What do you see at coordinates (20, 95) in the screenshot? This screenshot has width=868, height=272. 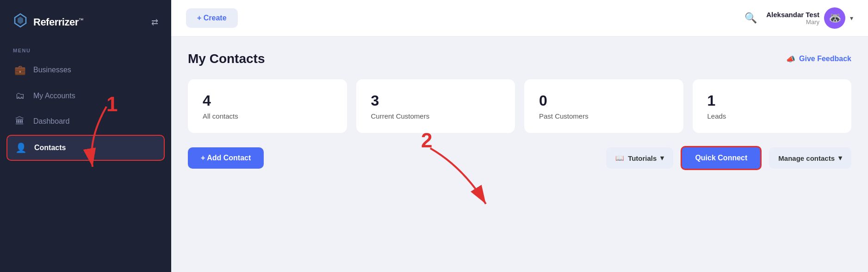 I see `my-accounts-icon: 🗂` at bounding box center [20, 95].